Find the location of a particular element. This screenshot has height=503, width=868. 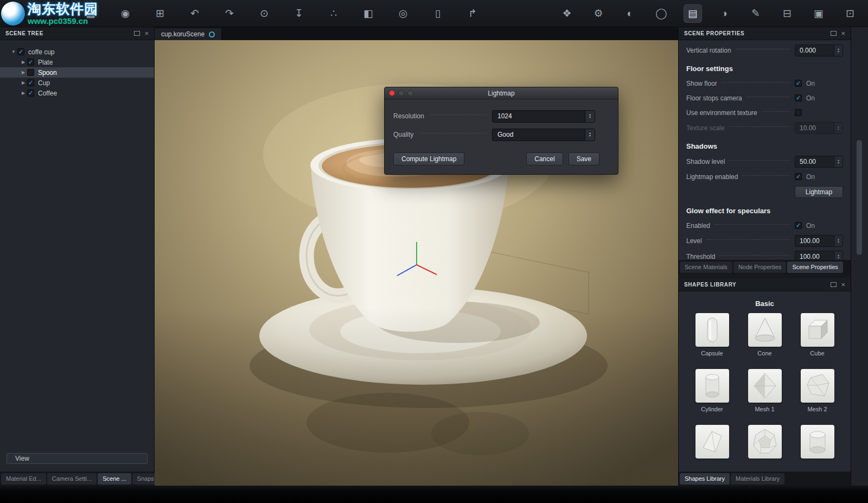

quality-select: Good ▴▾ is located at coordinates (544, 135).